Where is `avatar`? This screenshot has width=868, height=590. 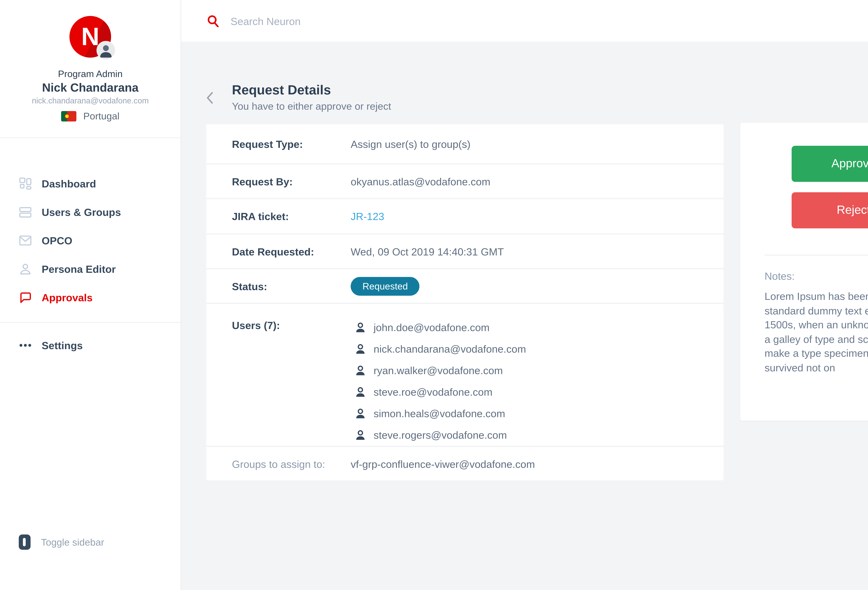 avatar is located at coordinates (106, 50).